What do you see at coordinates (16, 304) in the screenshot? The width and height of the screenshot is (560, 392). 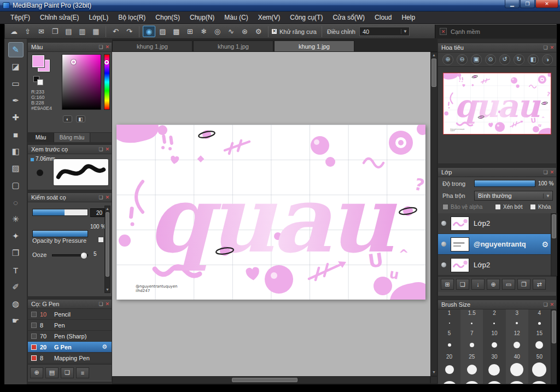 I see `eyedropper-tool: ◍` at bounding box center [16, 304].